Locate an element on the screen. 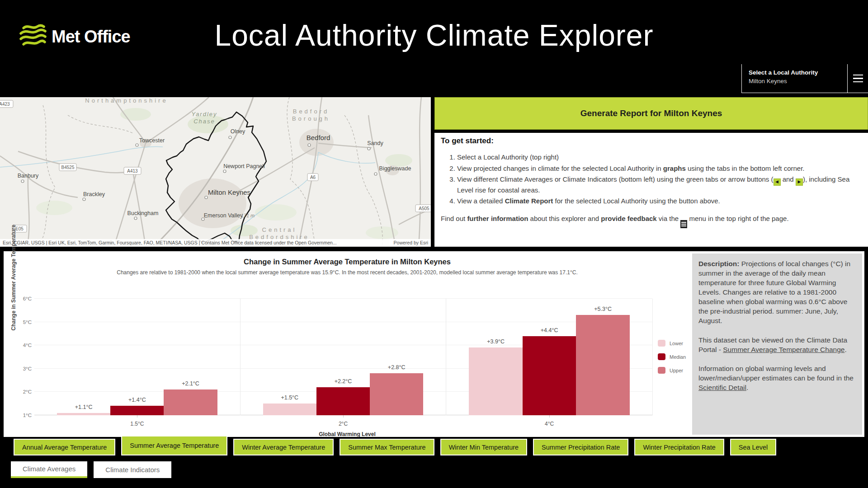 Image resolution: width=868 pixels, height=488 pixels. variable-tab-winter-min-temperature: Winter Min Temperature is located at coordinates (484, 447).